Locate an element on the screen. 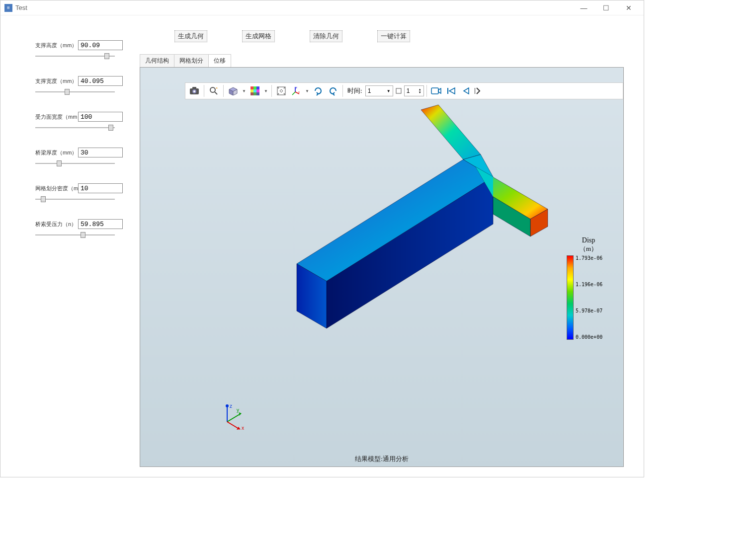 The image size is (756, 539). action-button: 生成网格 is located at coordinates (258, 36).